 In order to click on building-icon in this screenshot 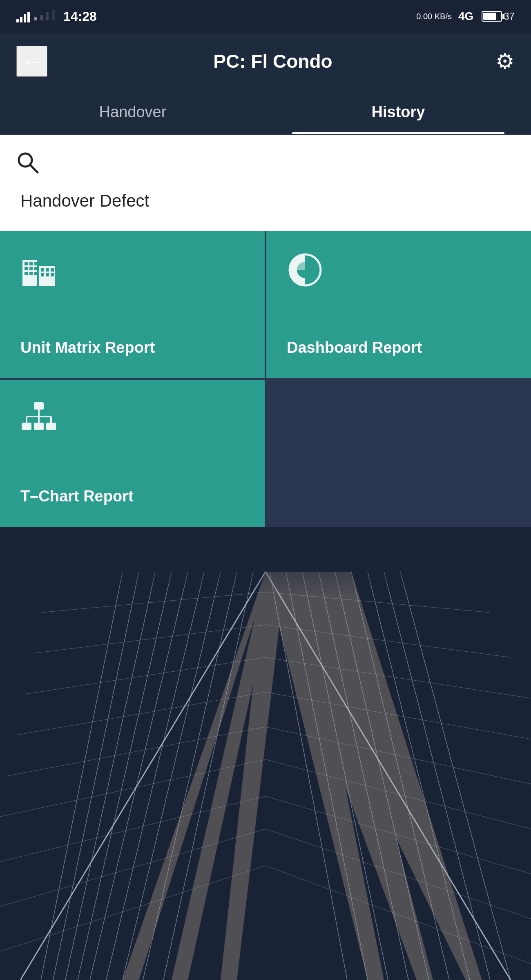, I will do `click(39, 271)`.